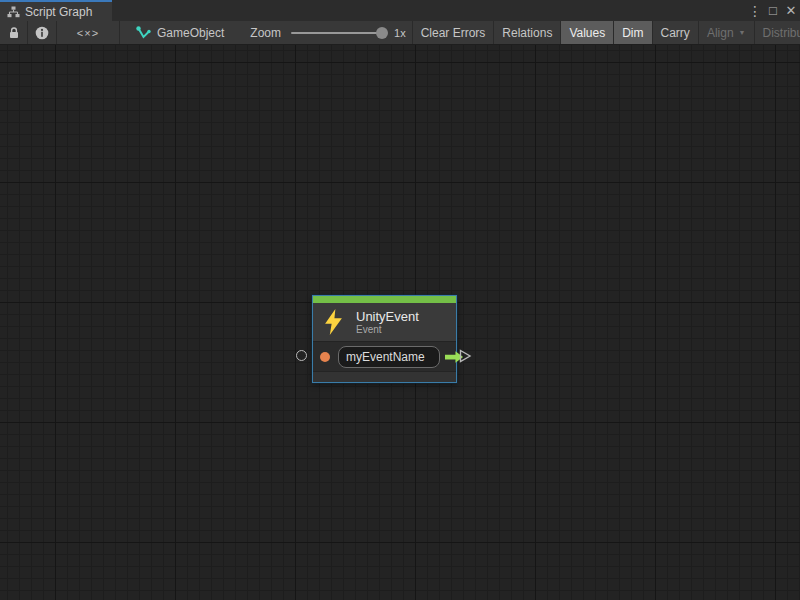 This screenshot has height=600, width=800. Describe the element at coordinates (400, 33) in the screenshot. I see `graph-toolbar: <×> GameObject Zoom 1x Clear Errors` at that location.